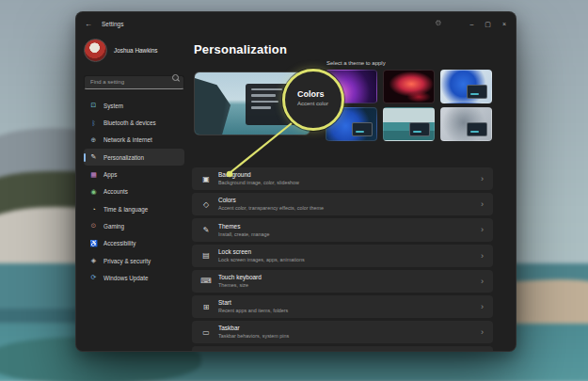 This screenshot has height=381, width=588. Describe the element at coordinates (342, 230) in the screenshot. I see `settings-row-themes: ✎ThemesInstall, create, manage›` at that location.